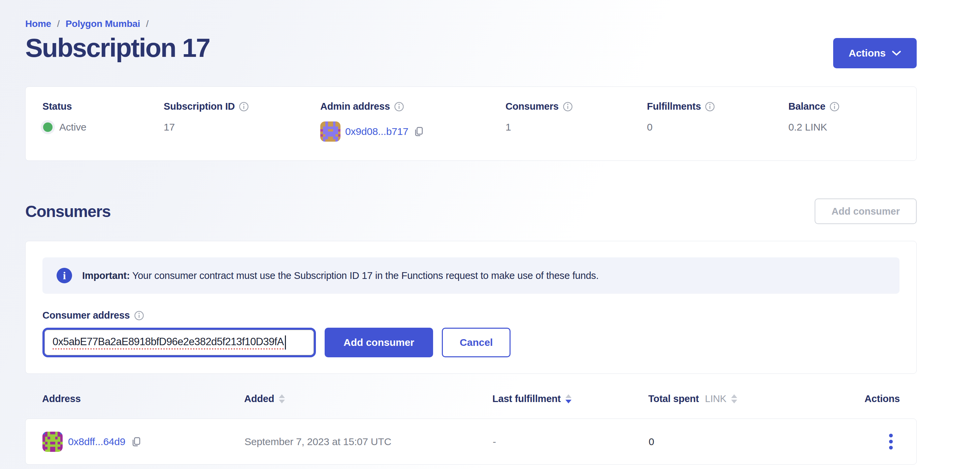 The width and height of the screenshot is (980, 469). What do you see at coordinates (413, 106) in the screenshot?
I see `admin-address-label: Admin address` at bounding box center [413, 106].